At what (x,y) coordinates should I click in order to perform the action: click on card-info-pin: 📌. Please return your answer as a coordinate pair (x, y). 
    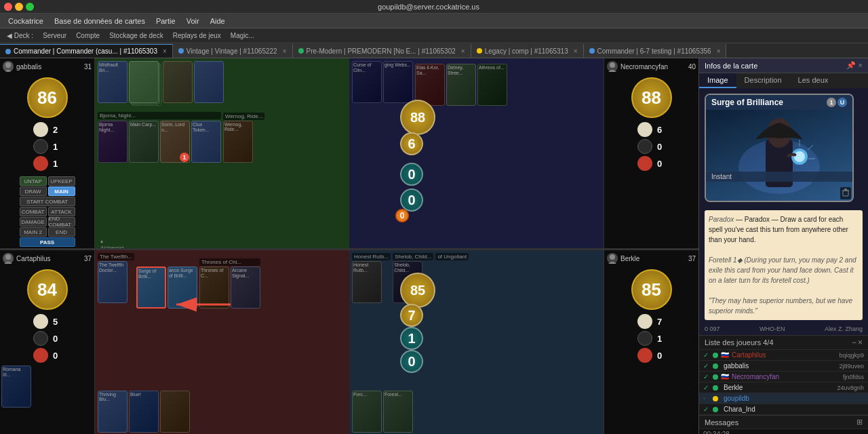
    Looking at the image, I should click on (851, 65).